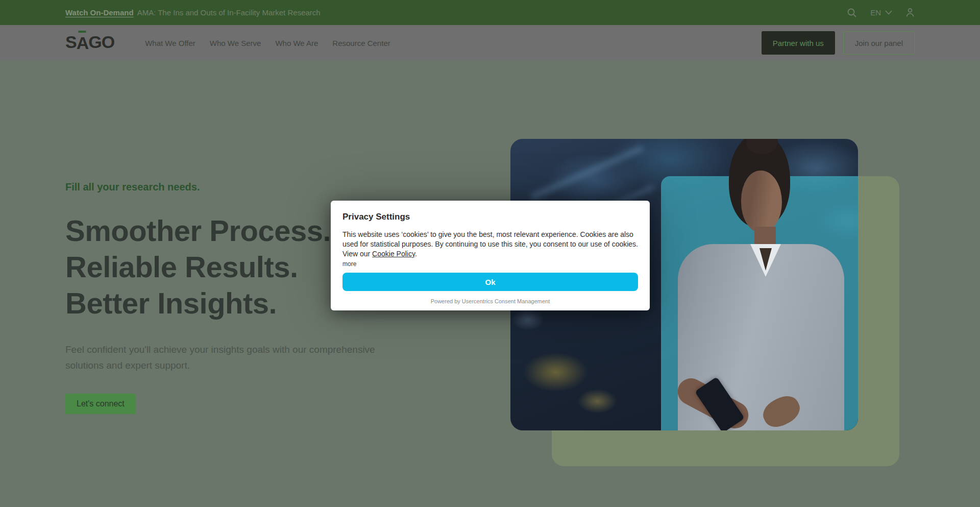 Image resolution: width=980 pixels, height=507 pixels. Describe the element at coordinates (490, 255) in the screenshot. I see `privacy-settings-dialog: Privacy Settings This website uses ‘cook…` at that location.